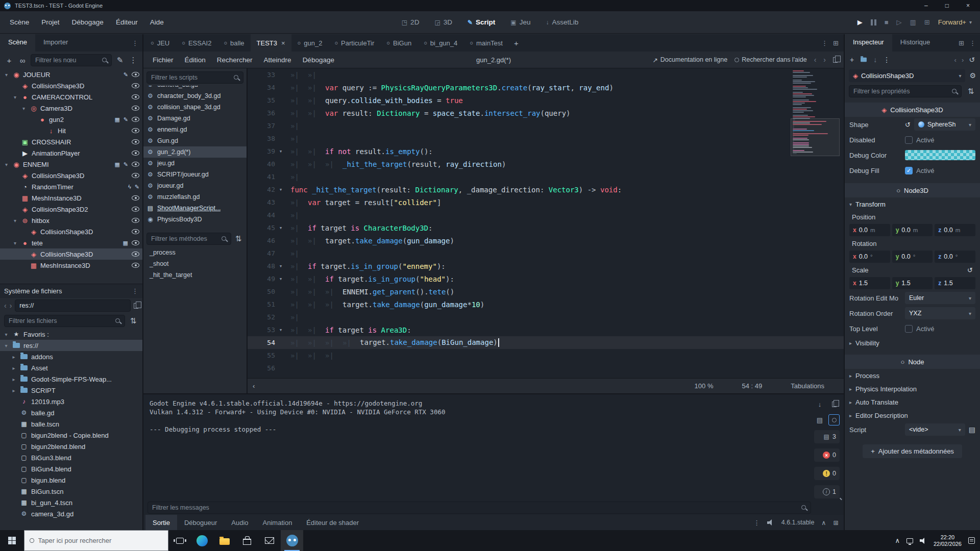 This screenshot has width=980, height=551. Describe the element at coordinates (874, 22) in the screenshot. I see `pause-button` at that location.